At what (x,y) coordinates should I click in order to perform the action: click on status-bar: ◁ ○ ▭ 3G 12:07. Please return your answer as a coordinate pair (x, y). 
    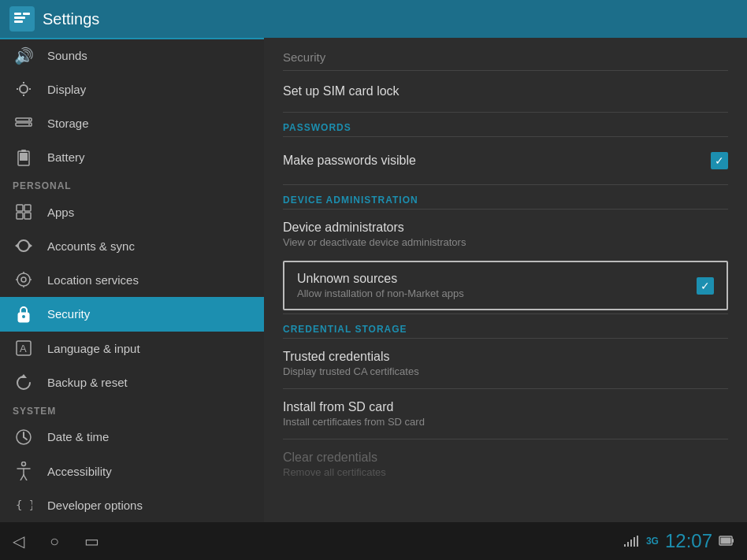
    Looking at the image, I should click on (374, 541).